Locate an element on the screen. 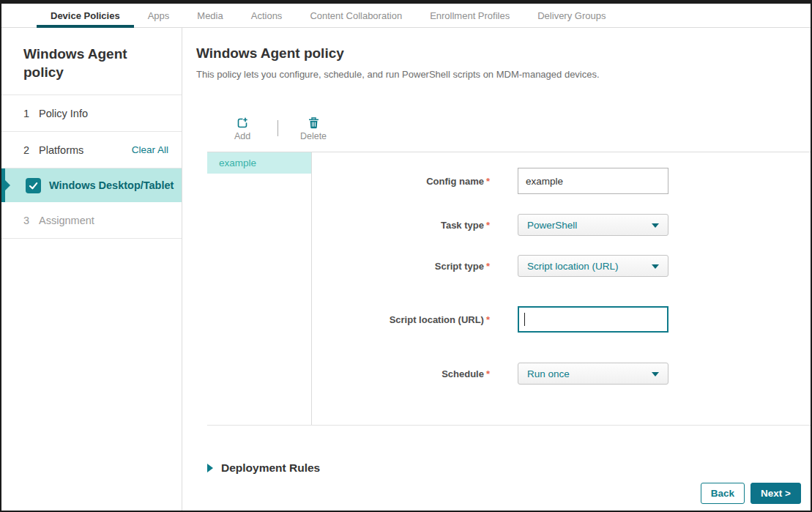 This screenshot has width=812, height=512. text-cursor is located at coordinates (524, 319).